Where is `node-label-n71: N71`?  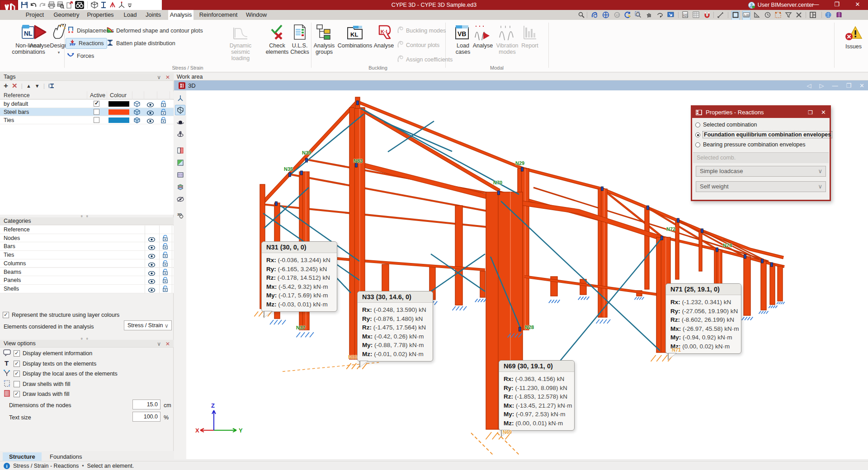
node-label-n71: N71 is located at coordinates (676, 350).